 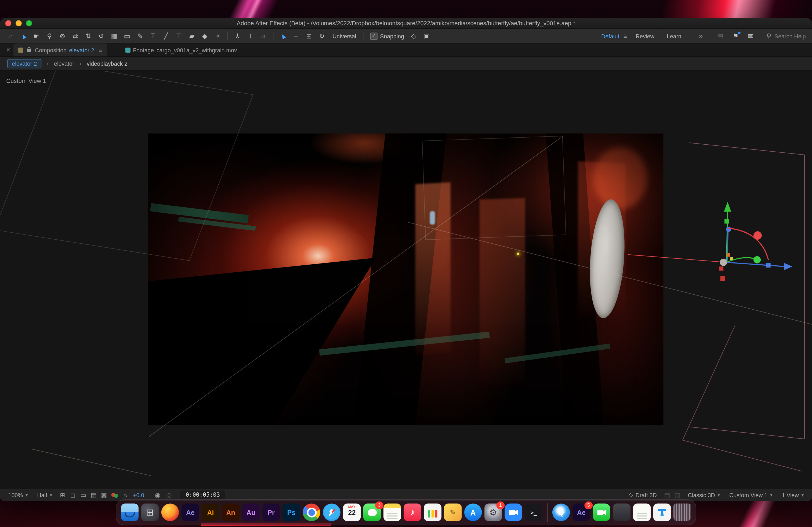 I want to click on comments-icon: ✉, so click(x=751, y=36).